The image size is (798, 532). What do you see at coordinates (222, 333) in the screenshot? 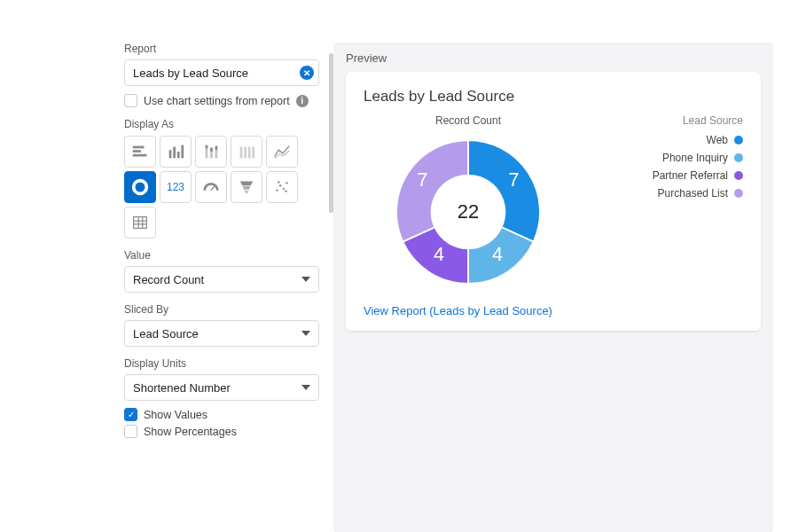
I see `sliced-by-select: Lead Source` at bounding box center [222, 333].